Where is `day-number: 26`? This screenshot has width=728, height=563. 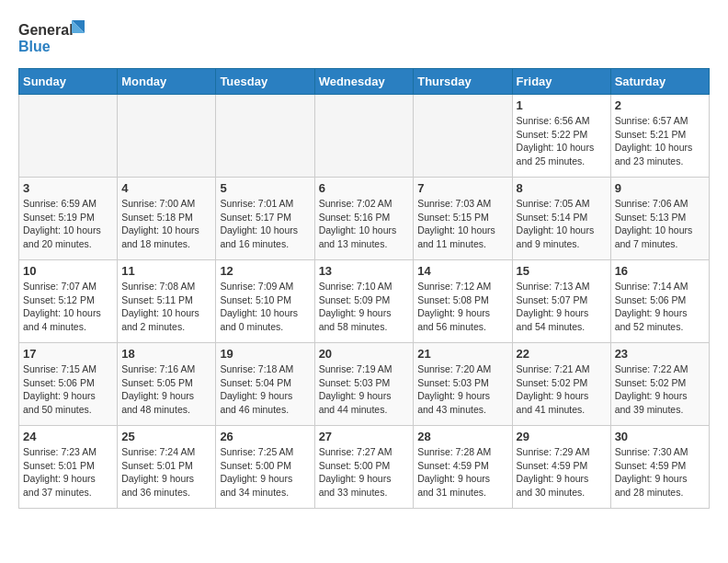
day-number: 26 is located at coordinates (265, 436).